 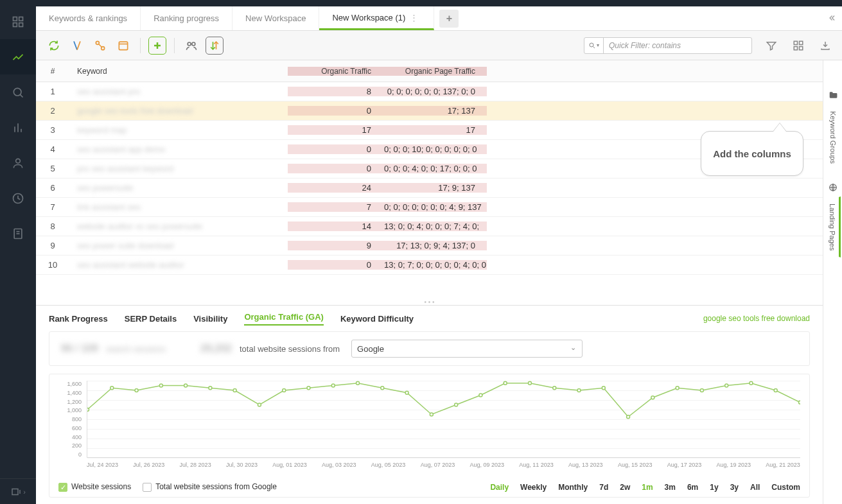 I want to click on chart-y-axis: 1,6001,4001,2001,0008006004002000, so click(x=70, y=419).